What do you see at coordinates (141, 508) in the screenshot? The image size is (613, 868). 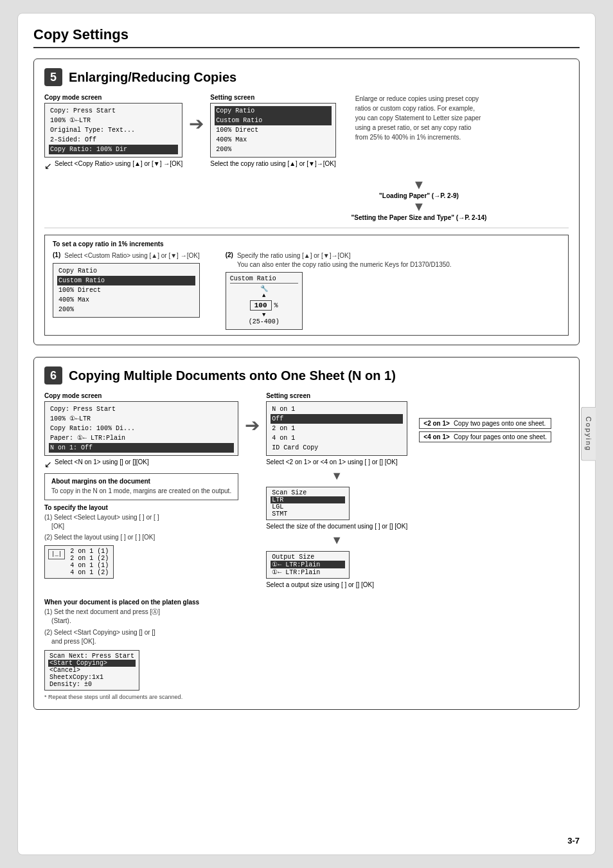 I see `layout-section-title: To specify the layout` at bounding box center [141, 508].